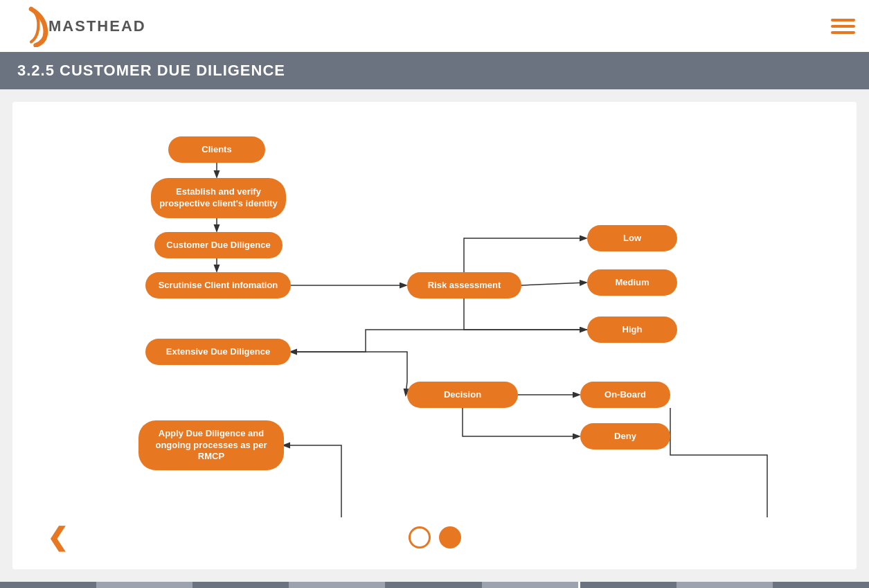 This screenshot has width=869, height=588. Describe the element at coordinates (625, 436) in the screenshot. I see `deny-label: Deny` at that location.